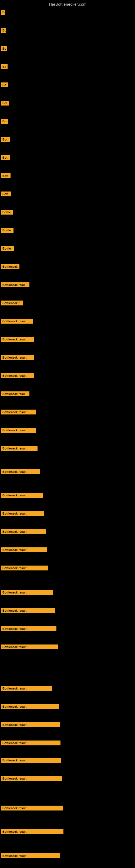 Image resolution: width=135 pixels, height=868 pixels. Describe the element at coordinates (27, 688) in the screenshot. I see `bar-row-36: Bottleneck result` at that location.